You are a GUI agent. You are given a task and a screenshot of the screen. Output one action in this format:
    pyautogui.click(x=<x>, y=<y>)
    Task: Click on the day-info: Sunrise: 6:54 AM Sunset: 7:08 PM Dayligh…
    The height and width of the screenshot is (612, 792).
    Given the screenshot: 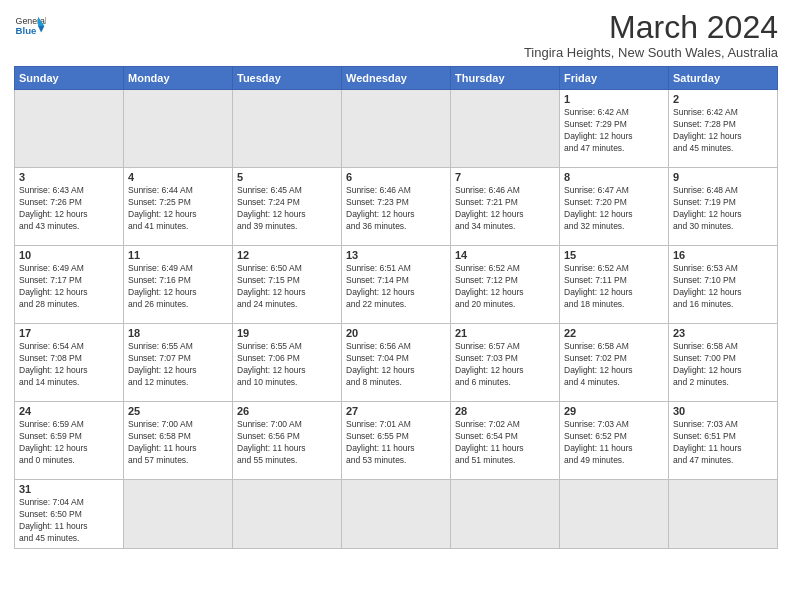 What is the action you would take?
    pyautogui.click(x=69, y=365)
    